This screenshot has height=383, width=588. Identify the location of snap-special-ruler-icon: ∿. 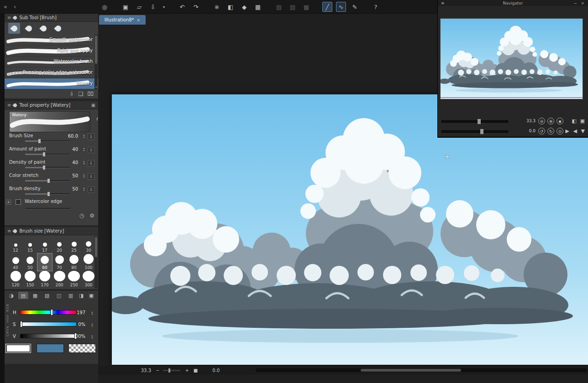
(341, 7).